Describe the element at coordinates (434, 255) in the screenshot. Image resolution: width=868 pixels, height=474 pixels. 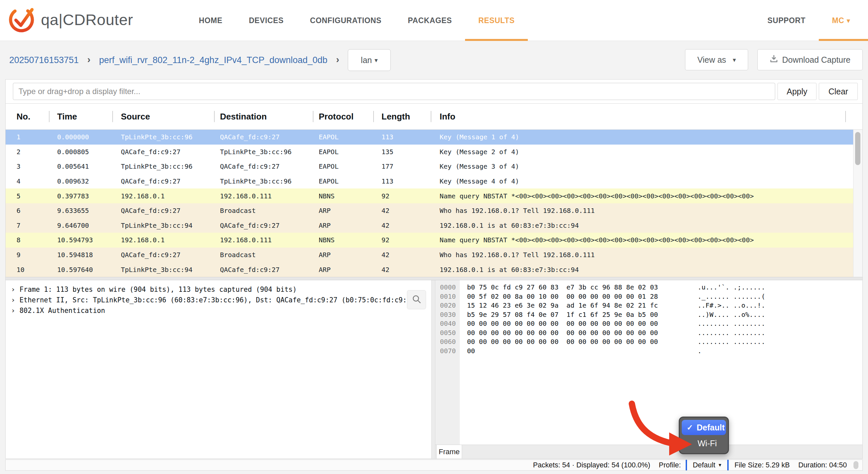
I see `table-row: 910.594818QACafe_fd:c9:27BroadcastARP42W…` at that location.